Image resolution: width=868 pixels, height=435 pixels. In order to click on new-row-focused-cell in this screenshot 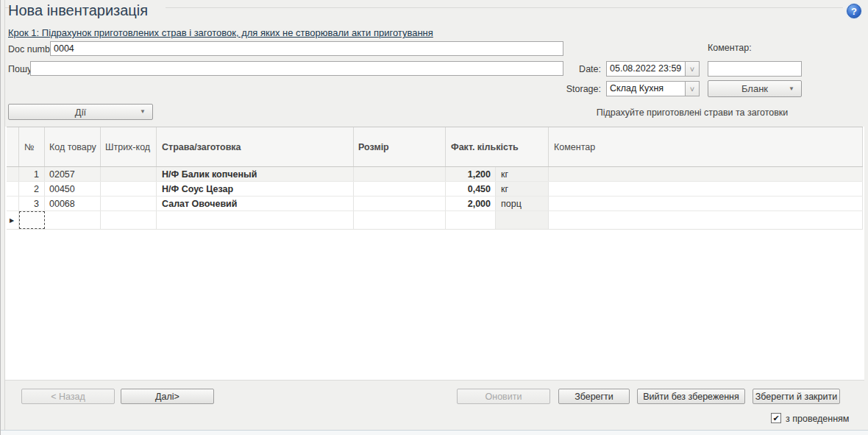, I will do `click(32, 220)`.